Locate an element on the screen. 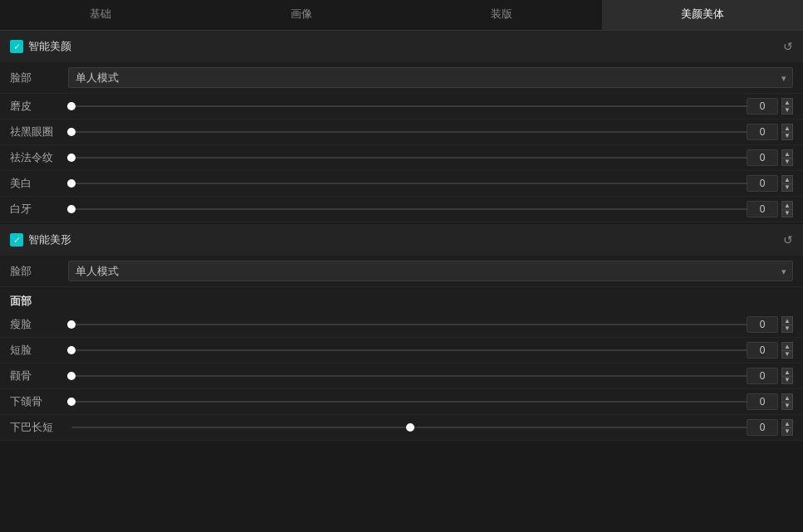 This screenshot has width=803, height=532. tab-bar: 基础 画像 装版 美颜美体 is located at coordinates (402, 15).